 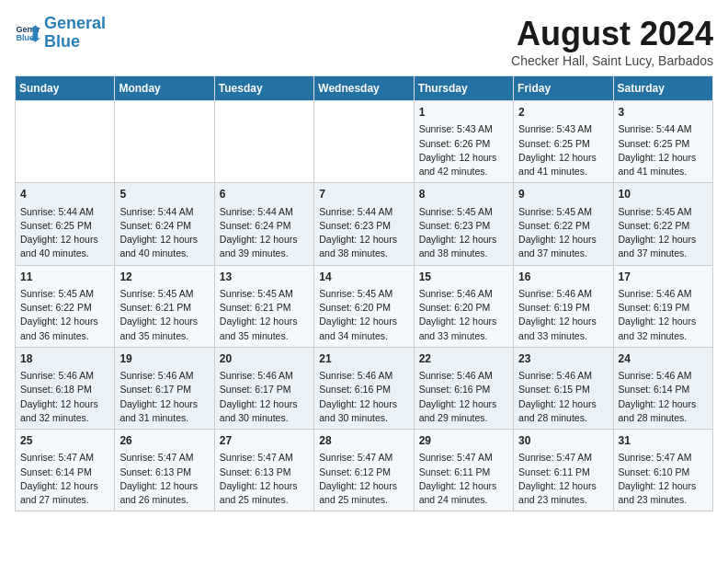 What do you see at coordinates (65, 388) in the screenshot?
I see `calendar-cell: 18Sunrise: 5:46 AM Sunset: 6:18 PM Dayli…` at bounding box center [65, 388].